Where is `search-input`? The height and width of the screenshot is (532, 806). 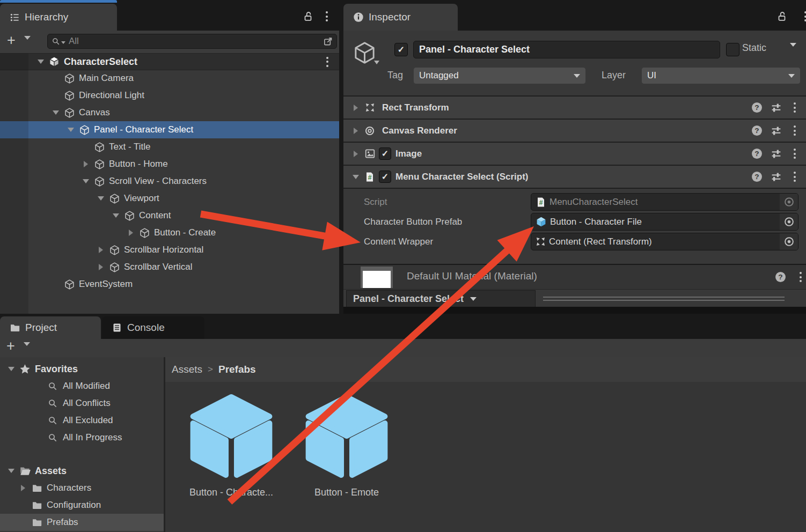 search-input is located at coordinates (195, 41).